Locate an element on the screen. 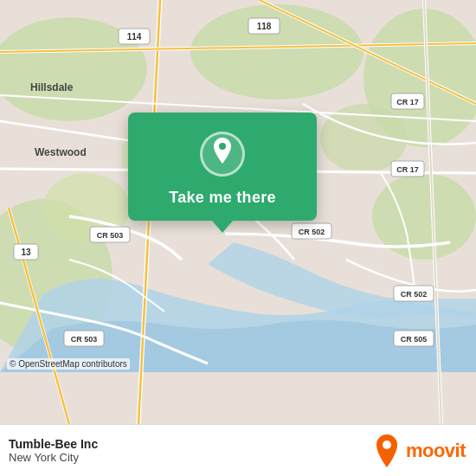 This screenshot has width=476, height=476. svg-text: Hillsdale is located at coordinates (52, 87).